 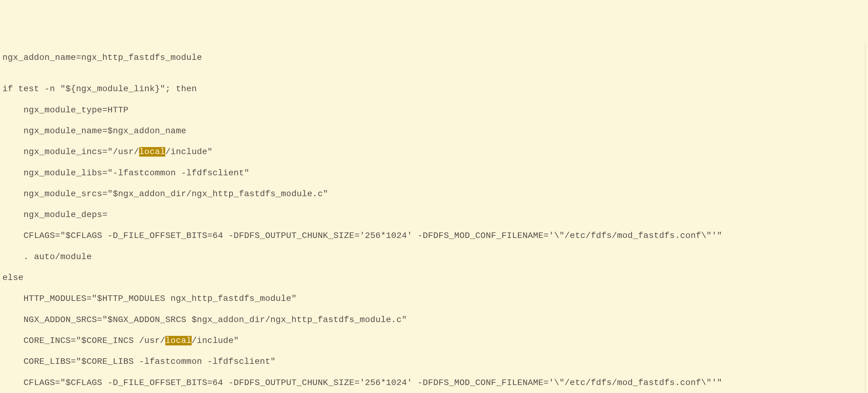 I want to click on code-text: ngx_module_incs="/usr/, so click(x=71, y=152).